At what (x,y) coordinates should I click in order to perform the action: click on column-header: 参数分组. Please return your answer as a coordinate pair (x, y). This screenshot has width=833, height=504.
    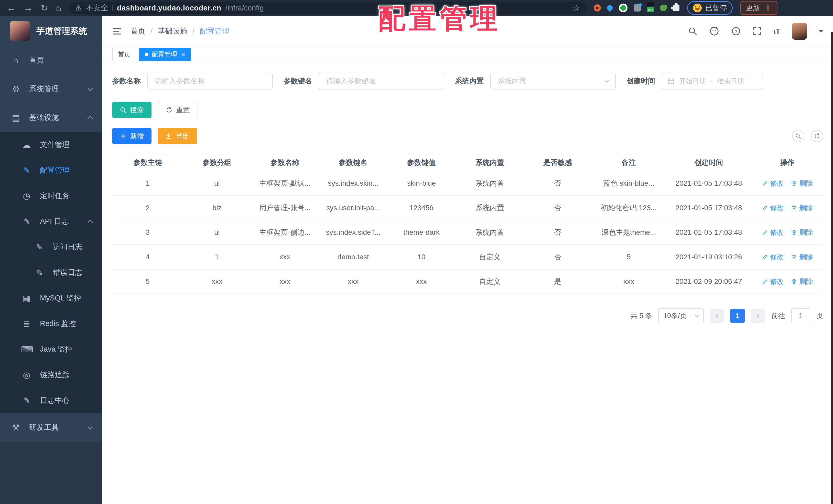
    Looking at the image, I should click on (217, 162).